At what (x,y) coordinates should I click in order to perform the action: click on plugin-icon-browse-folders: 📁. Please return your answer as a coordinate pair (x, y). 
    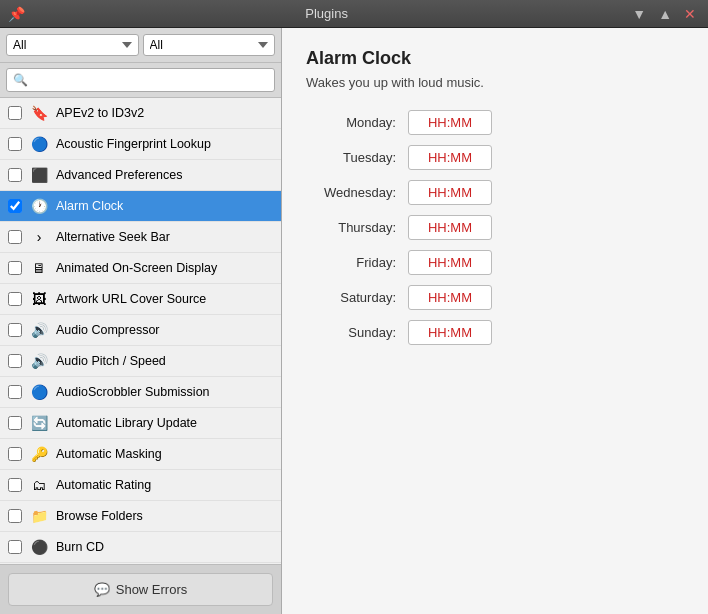
    Looking at the image, I should click on (39, 516).